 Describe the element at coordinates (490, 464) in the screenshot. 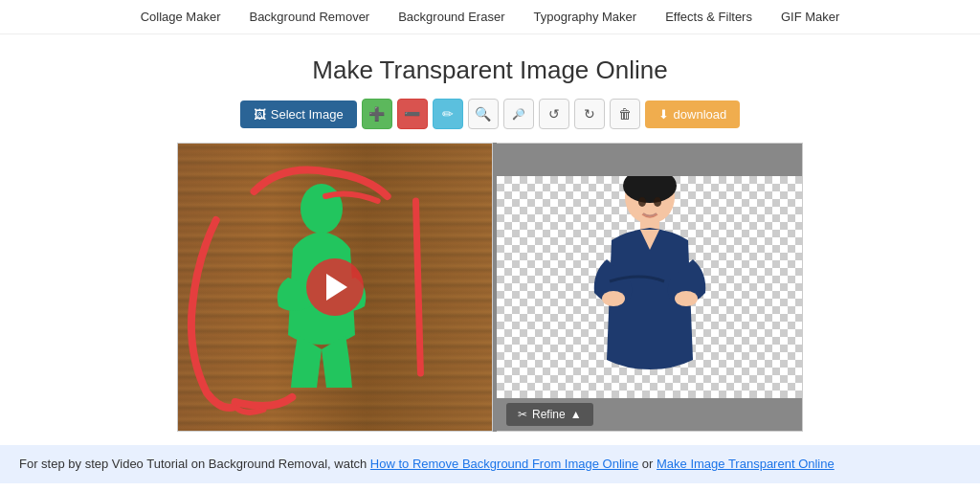

I see `info-bar: For step by step Video Tutorial on Backg…` at that location.